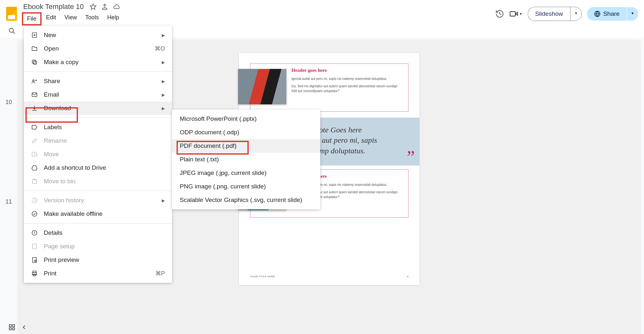 The image size is (644, 334). Describe the element at coordinates (98, 214) in the screenshot. I see `menu-offline: Make available offline` at that location.